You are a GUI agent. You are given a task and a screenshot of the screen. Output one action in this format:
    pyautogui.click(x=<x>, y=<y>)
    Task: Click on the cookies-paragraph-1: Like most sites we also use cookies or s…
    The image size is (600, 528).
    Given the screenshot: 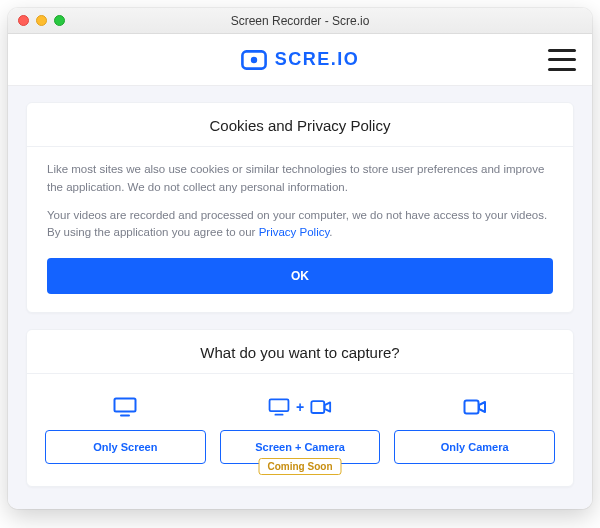 What is the action you would take?
    pyautogui.click(x=300, y=179)
    